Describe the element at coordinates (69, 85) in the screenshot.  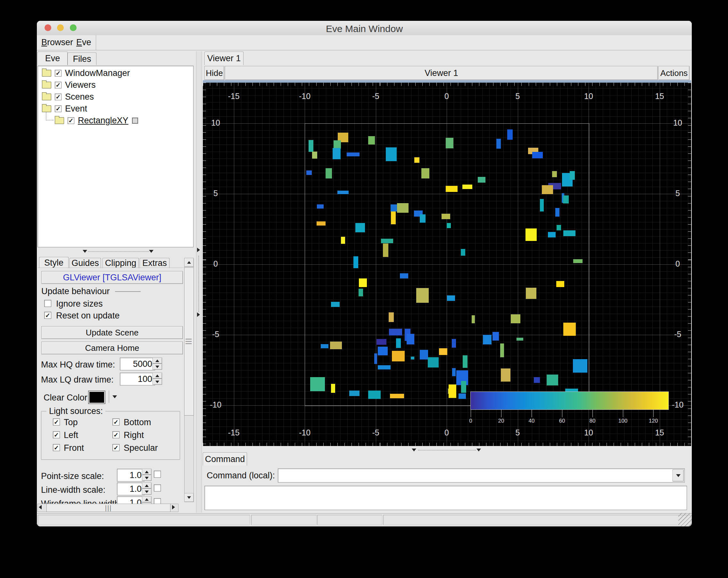
I see `tree-item-viewers: Viewers` at that location.